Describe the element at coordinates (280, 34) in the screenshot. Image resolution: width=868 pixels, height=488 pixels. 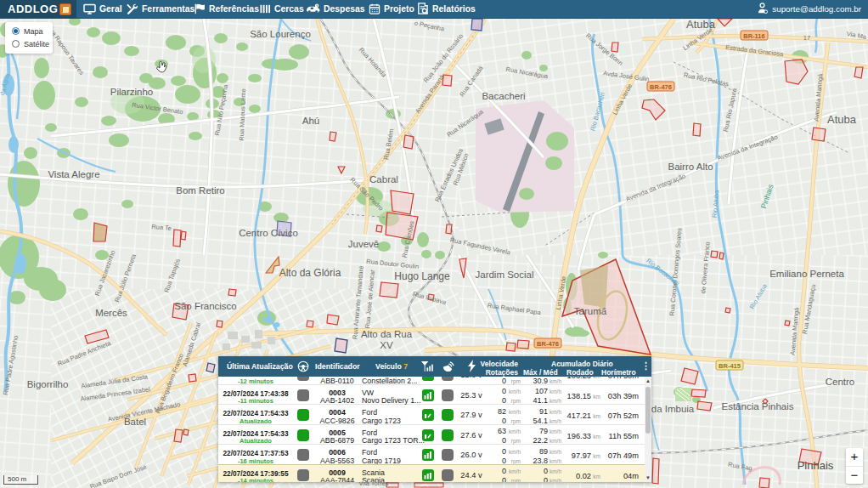
I see `svg-text: São Lourenço` at that location.